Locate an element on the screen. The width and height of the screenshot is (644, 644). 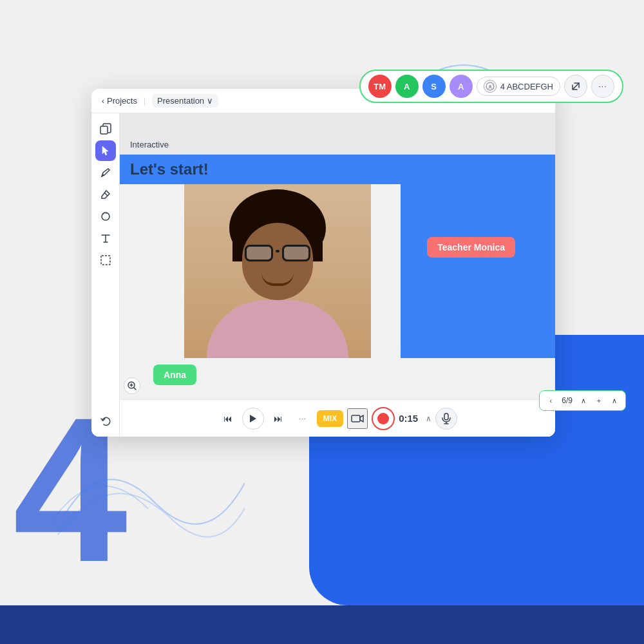
page-indicator: 6/9 is located at coordinates (567, 401).